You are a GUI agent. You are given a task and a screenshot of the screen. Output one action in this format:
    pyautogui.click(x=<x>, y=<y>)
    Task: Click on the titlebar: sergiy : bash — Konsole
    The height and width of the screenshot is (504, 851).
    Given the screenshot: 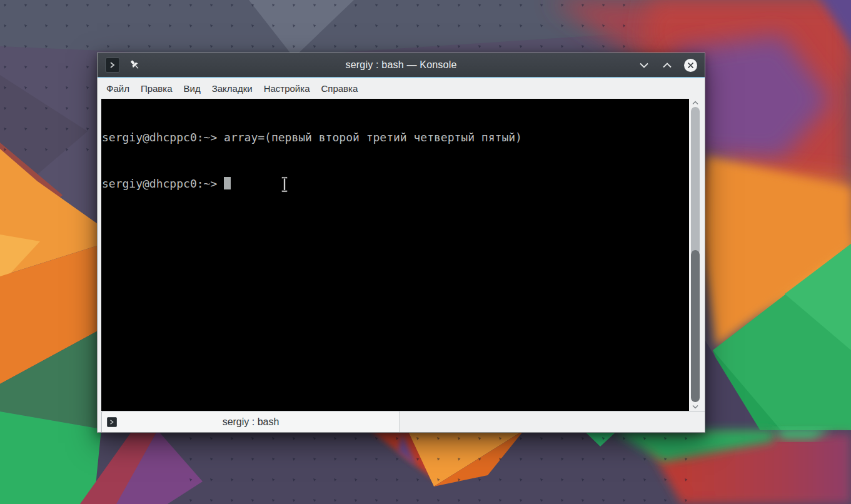 What is the action you would take?
    pyautogui.click(x=401, y=65)
    